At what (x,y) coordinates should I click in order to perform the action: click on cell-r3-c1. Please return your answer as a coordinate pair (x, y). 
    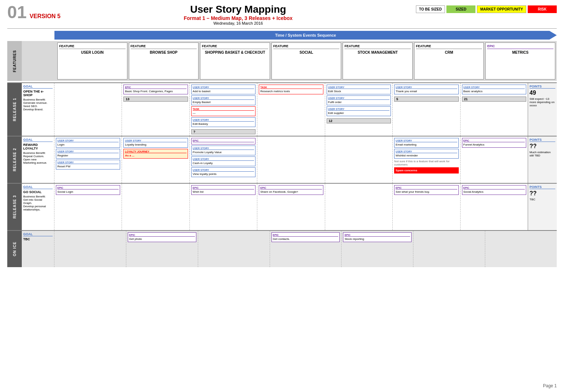
    Looking at the image, I should click on (156, 207).